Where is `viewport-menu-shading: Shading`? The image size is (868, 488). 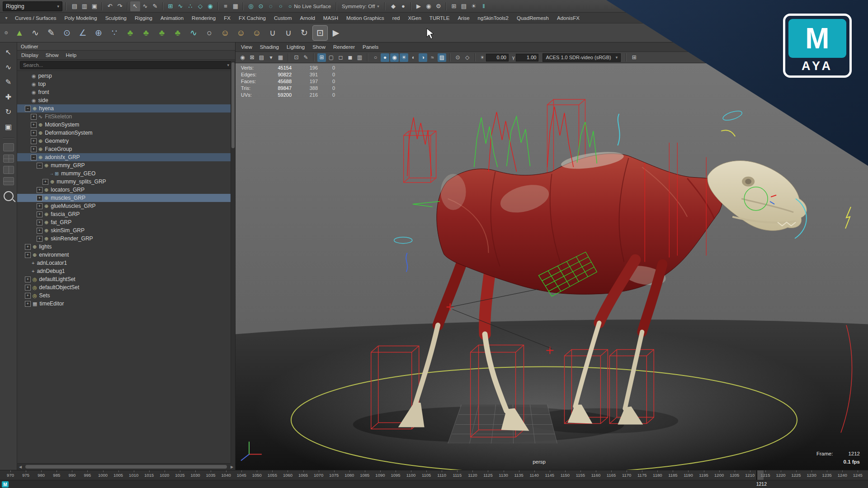
viewport-menu-shading: Shading is located at coordinates (269, 47).